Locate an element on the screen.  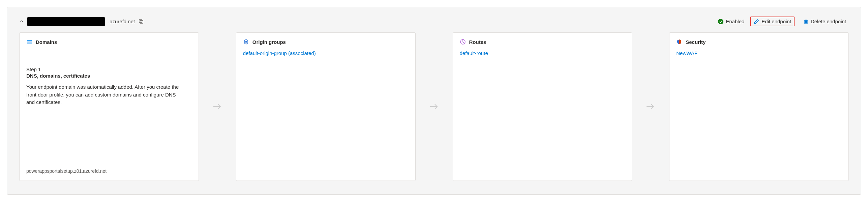
endpoint-domain-suffix: .azurefd.net is located at coordinates (121, 22).